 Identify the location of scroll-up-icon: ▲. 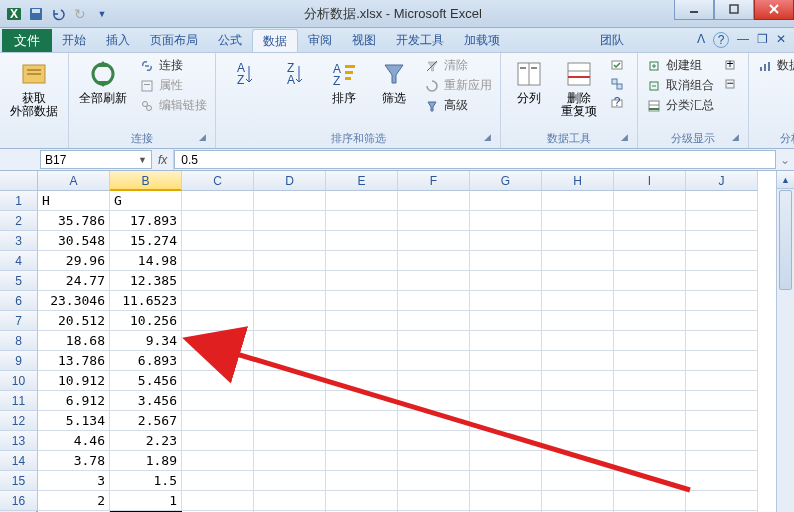
(786, 180).